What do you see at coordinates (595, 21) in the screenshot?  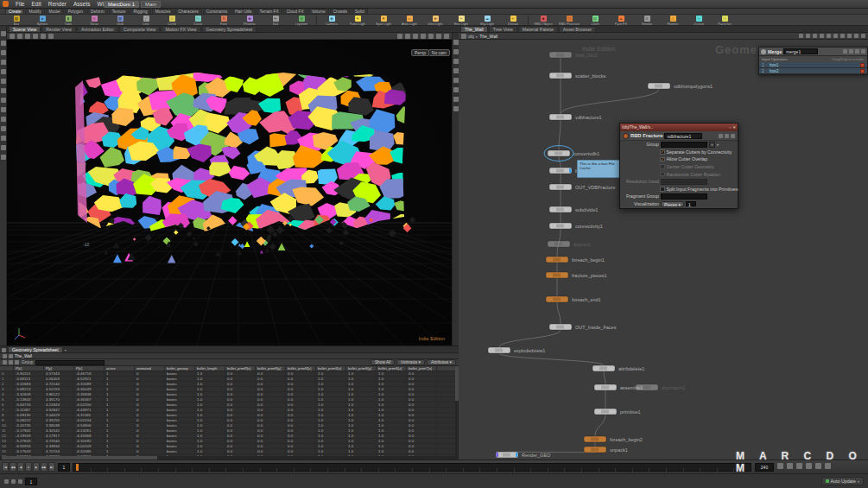 I see `shelf-tool-cloth: ▤Cloth` at bounding box center [595, 21].